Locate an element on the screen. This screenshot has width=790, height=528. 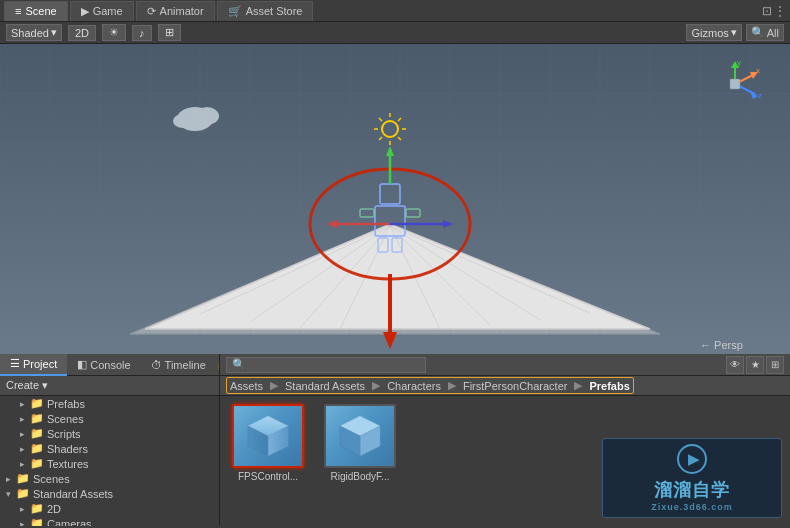
asset-thumb-rigidbody is located at coordinates (360, 436).